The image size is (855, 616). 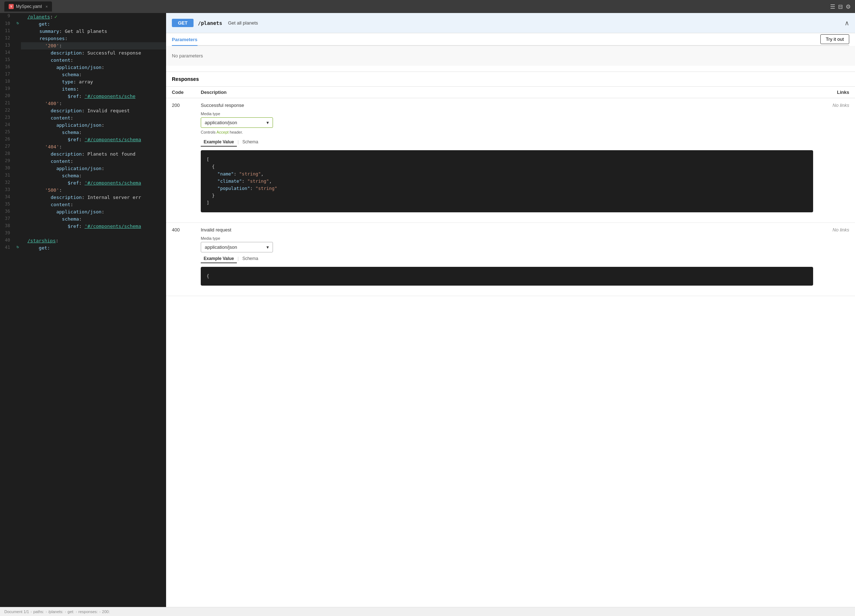 What do you see at coordinates (93, 169) in the screenshot?
I see `line-content: application/json:` at bounding box center [93, 169].